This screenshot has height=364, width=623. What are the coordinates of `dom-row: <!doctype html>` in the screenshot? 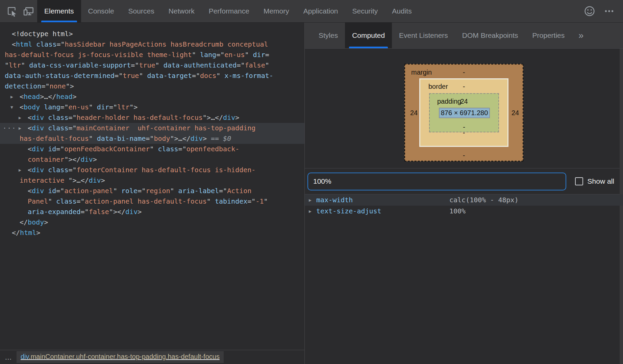 It's located at (152, 34).